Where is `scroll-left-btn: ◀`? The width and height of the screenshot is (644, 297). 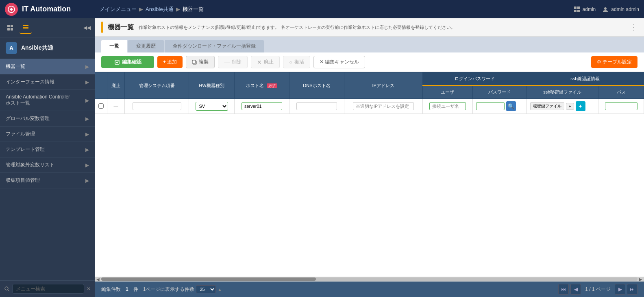 scroll-left-btn: ◀ is located at coordinates (98, 279).